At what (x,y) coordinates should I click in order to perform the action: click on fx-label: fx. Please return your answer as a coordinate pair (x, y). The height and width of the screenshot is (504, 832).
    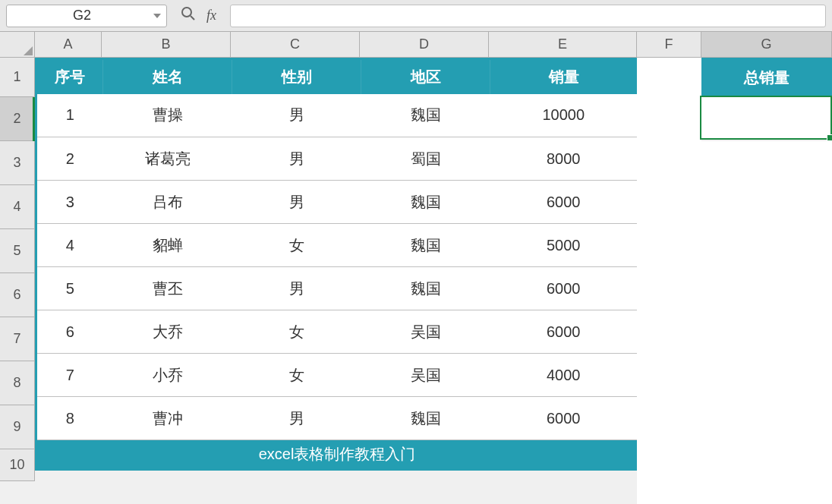
    Looking at the image, I should click on (211, 15).